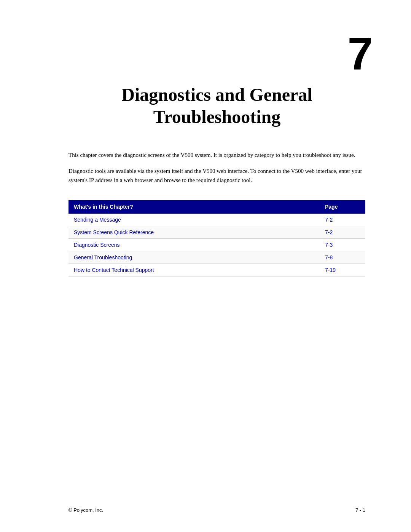  I want to click on chapter-title: Diagnostics and General Troubleshooting, so click(217, 106).